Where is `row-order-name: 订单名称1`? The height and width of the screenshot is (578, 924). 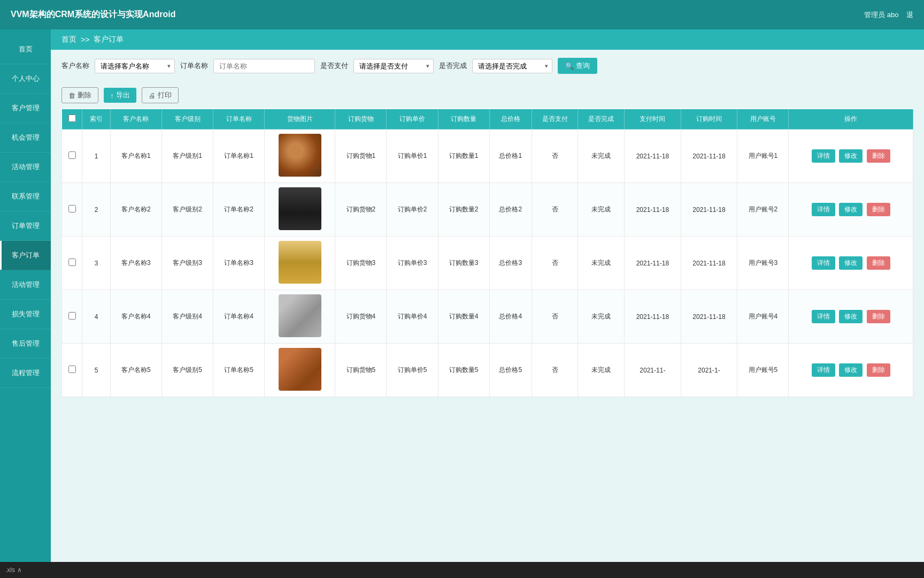
row-order-name: 订单名称1 is located at coordinates (239, 156).